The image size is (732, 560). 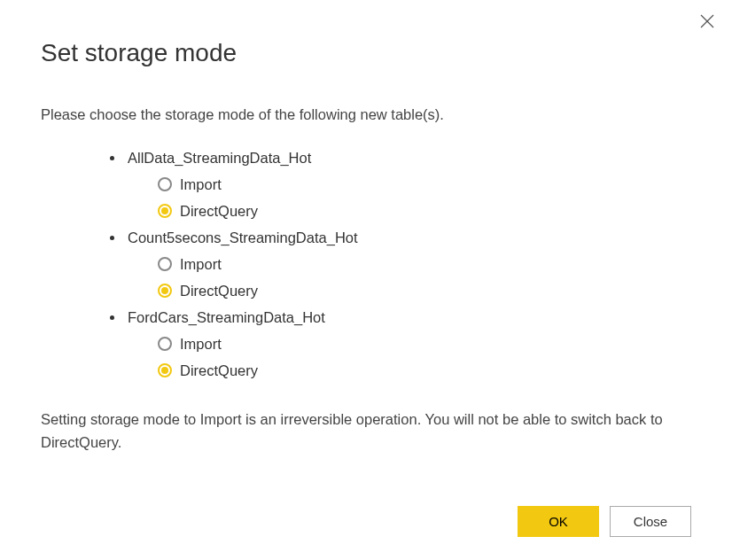 I want to click on warning-text: Setting storage mode to Import is an irr…, so click(x=366, y=431).